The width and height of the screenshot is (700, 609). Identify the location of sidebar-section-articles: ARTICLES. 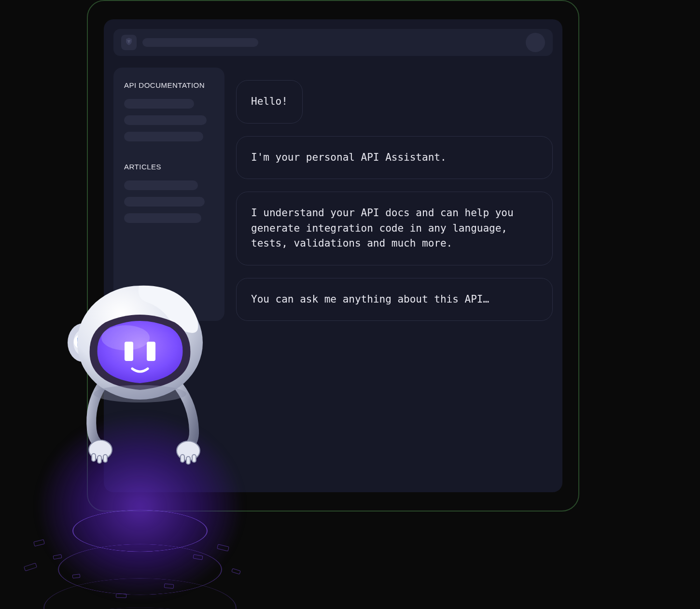
(169, 193).